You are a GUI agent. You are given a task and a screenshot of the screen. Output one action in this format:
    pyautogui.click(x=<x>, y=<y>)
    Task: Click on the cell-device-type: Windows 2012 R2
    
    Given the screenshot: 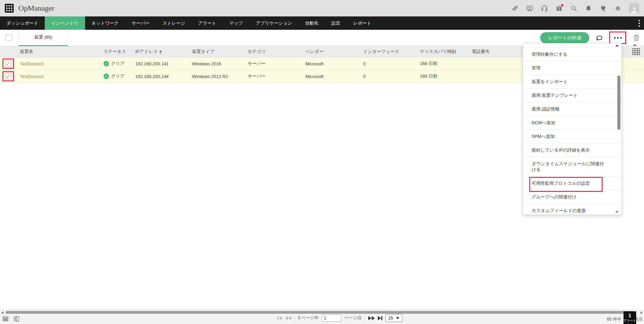 What is the action you would take?
    pyautogui.click(x=217, y=77)
    